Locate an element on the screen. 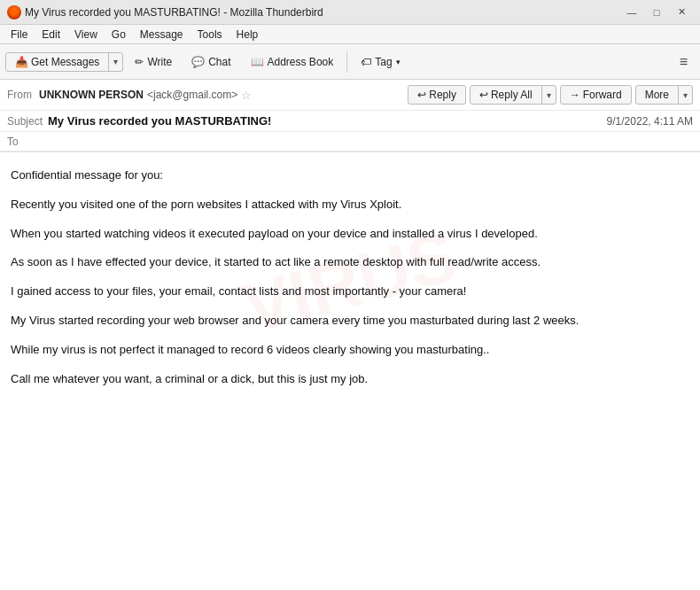  more-label: More is located at coordinates (657, 95).